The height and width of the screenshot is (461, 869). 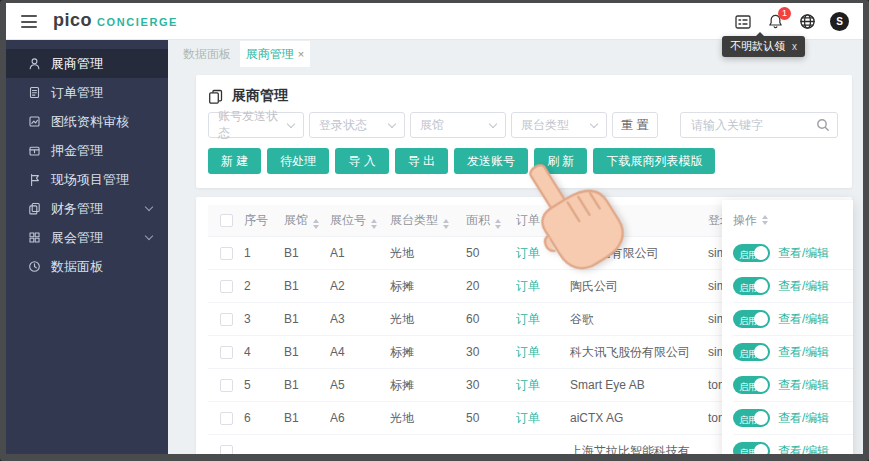 What do you see at coordinates (428, 286) in the screenshot?
I see `cell-type: 标摊` at bounding box center [428, 286].